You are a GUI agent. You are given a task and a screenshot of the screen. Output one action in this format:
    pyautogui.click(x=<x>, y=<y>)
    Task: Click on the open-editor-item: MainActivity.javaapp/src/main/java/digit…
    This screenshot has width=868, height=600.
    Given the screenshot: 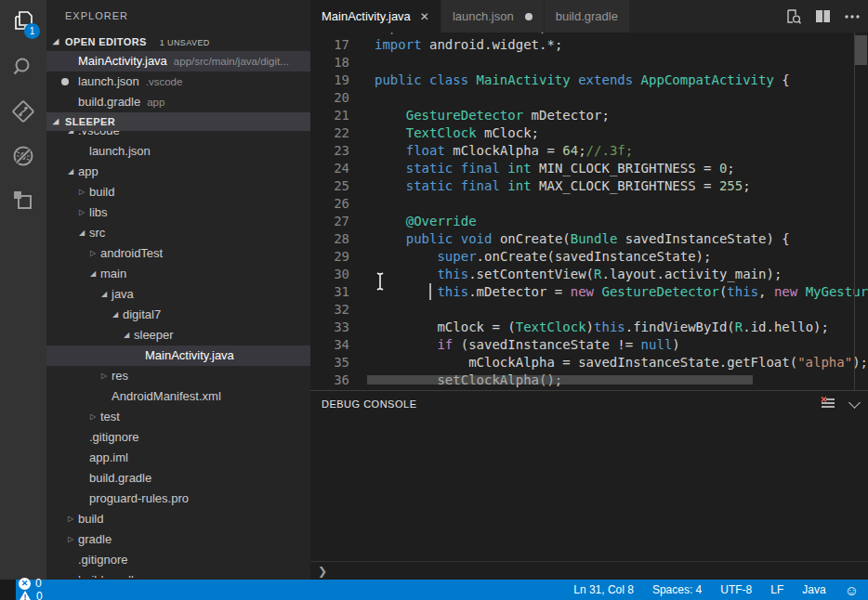 What is the action you would take?
    pyautogui.click(x=178, y=61)
    